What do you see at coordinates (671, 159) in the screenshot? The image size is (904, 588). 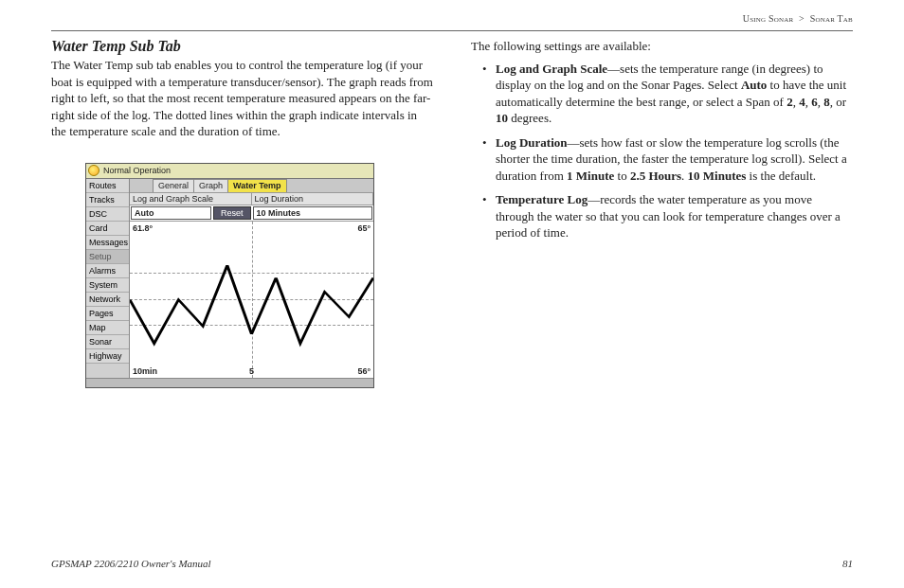 I see `bullet-log-duration: Log Duration—sets how fast or slow the t…` at bounding box center [671, 159].